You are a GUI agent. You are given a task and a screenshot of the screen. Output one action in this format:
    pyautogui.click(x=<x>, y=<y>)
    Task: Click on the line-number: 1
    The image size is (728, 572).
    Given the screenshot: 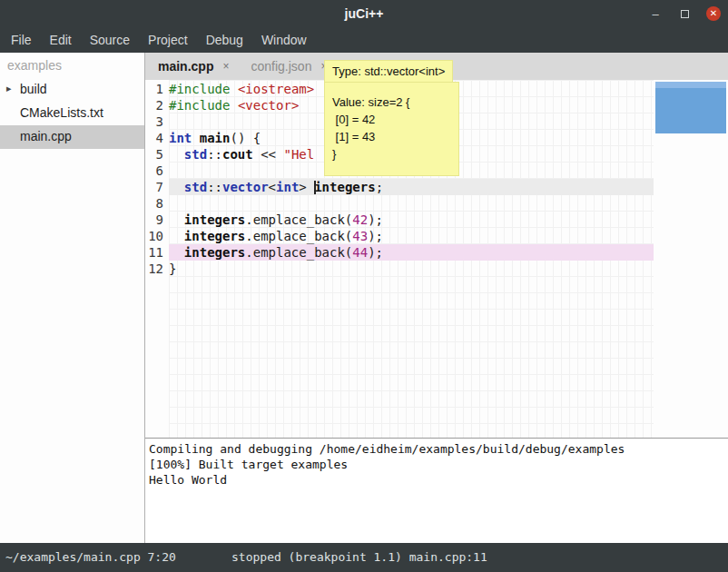 What is the action you would take?
    pyautogui.click(x=157, y=89)
    